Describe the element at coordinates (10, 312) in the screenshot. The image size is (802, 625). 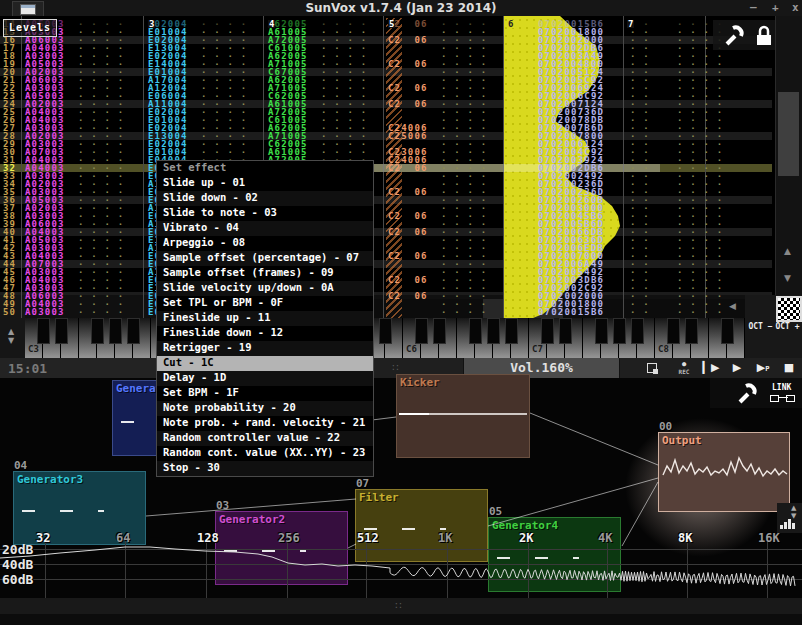
I see `row-number: 50` at that location.